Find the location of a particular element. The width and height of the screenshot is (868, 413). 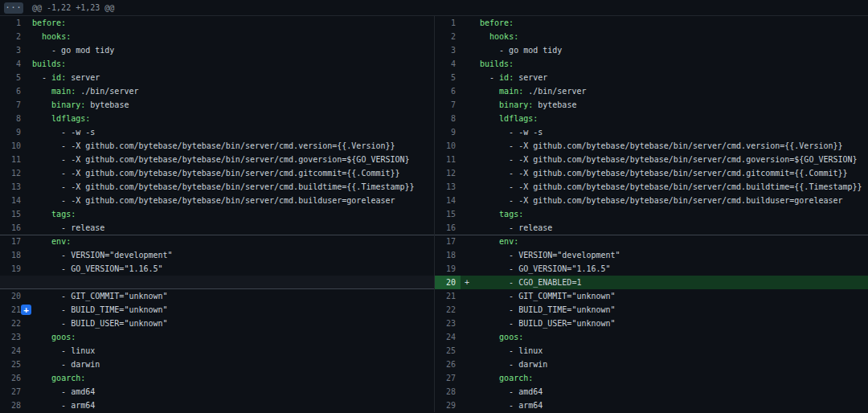

code-line: - linux is located at coordinates (230, 350).